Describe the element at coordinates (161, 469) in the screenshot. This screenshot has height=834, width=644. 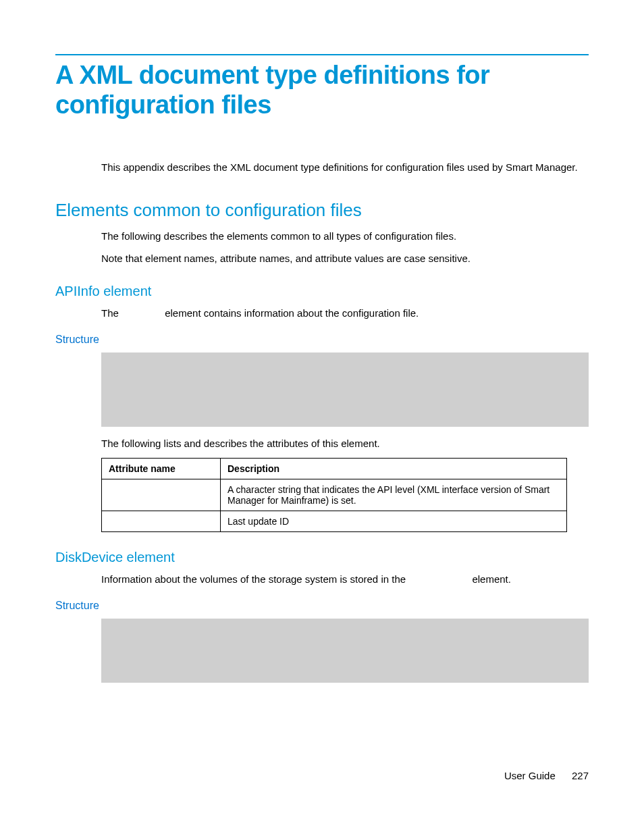
I see `th-attribute-name: Attribute name` at that location.